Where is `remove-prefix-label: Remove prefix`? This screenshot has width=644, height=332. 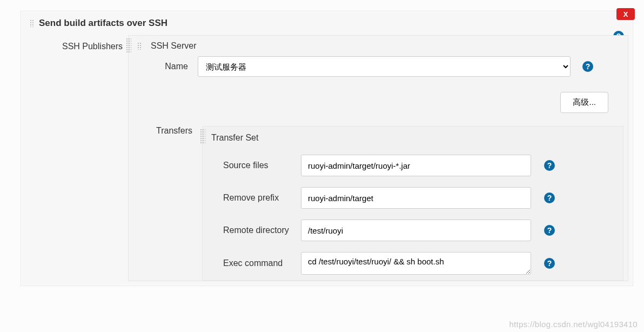 remove-prefix-label: Remove prefix is located at coordinates (256, 198).